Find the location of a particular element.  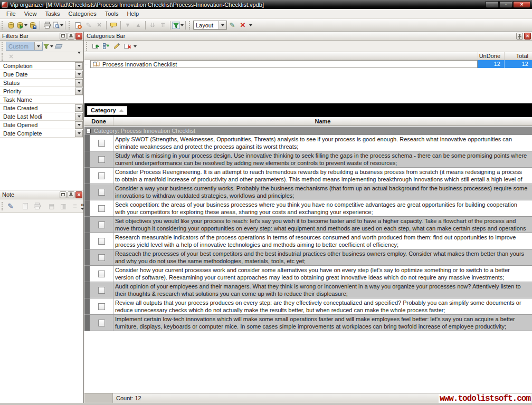

categories-pin-button is located at coordinates (519, 36).